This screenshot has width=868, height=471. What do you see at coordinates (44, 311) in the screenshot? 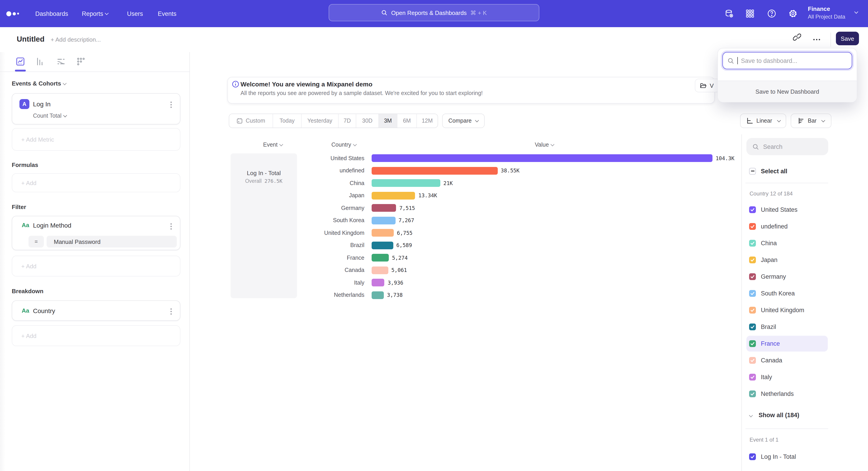
I see `breakdown-property: Country` at bounding box center [44, 311].